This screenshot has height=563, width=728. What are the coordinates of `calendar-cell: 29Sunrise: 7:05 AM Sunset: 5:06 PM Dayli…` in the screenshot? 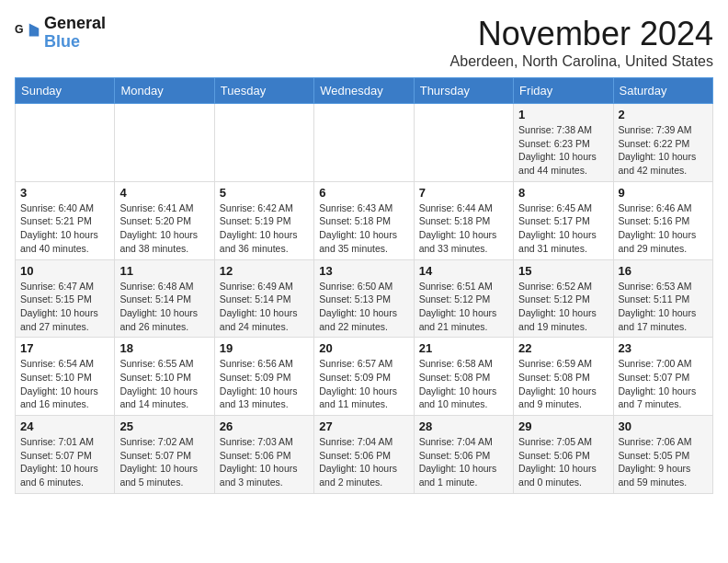 It's located at (563, 454).